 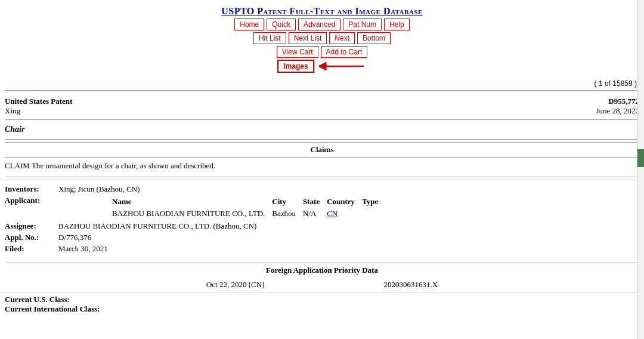 What do you see at coordinates (322, 24) in the screenshot?
I see `nav-row-1: Home Quick Advanced Pat Num Help` at bounding box center [322, 24].